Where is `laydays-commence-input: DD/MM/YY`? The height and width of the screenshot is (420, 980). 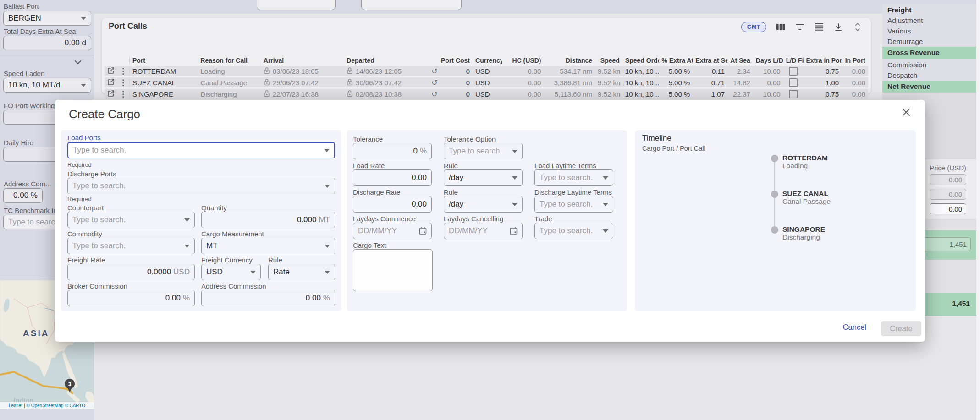 laydays-commence-input: DD/MM/YY is located at coordinates (392, 231).